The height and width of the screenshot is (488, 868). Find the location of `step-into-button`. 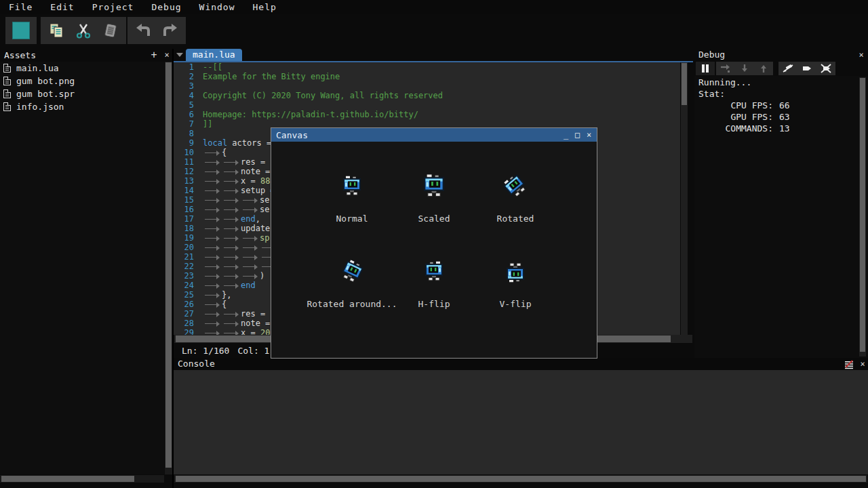

step-into-button is located at coordinates (745, 68).